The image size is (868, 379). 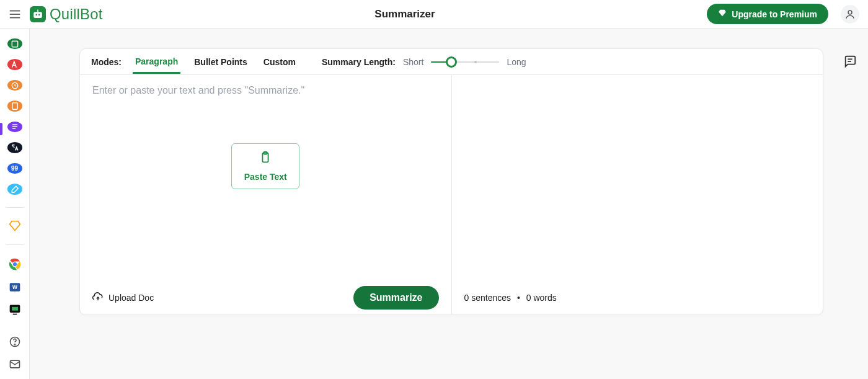 I want to click on input-footer: Upload Doc Summarize, so click(x=265, y=298).